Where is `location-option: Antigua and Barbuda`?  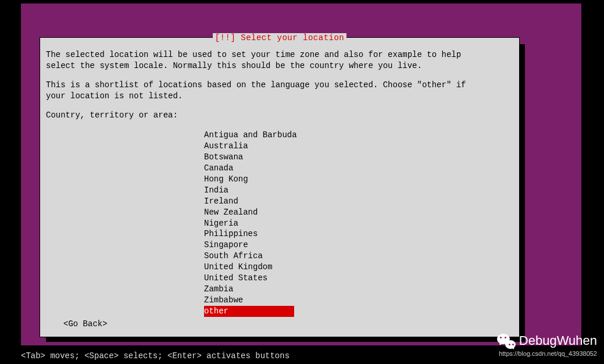
location-option: Antigua and Barbuda is located at coordinates (249, 135).